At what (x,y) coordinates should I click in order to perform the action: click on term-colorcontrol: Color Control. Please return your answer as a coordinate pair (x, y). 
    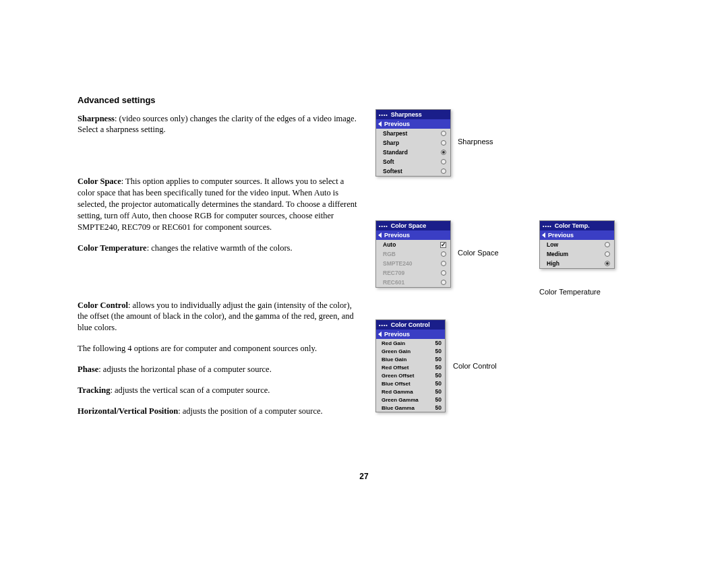
    Looking at the image, I should click on (102, 305).